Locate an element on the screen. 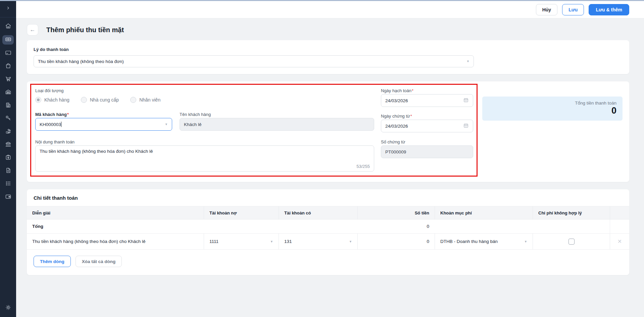 Image resolution: width=644 pixels, height=317 pixels. customer-code-input: KH000003 ▼ is located at coordinates (104, 124).